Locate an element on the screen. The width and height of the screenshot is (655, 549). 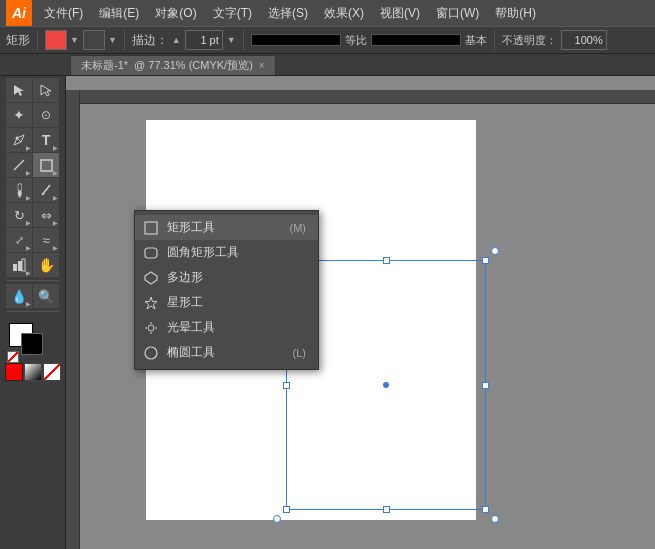
menu-object: 对象(O) is located at coordinates (176, 13).